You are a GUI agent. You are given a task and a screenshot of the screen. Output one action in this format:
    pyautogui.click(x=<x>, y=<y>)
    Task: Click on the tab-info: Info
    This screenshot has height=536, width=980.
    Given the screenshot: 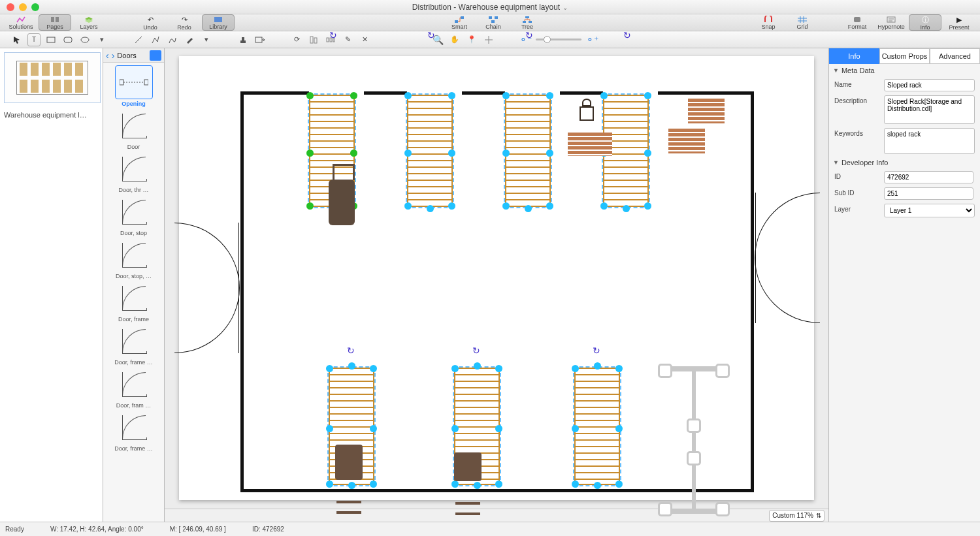 What is the action you would take?
    pyautogui.click(x=855, y=56)
    